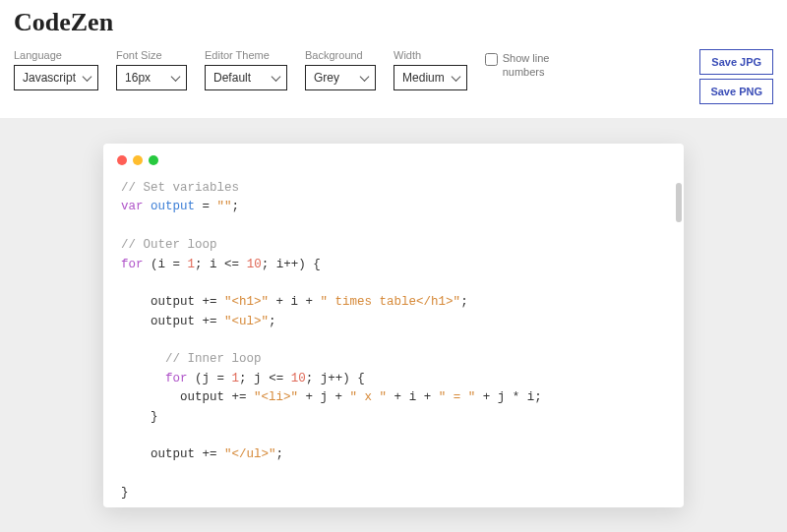  I want to click on code-string: "", so click(224, 207).